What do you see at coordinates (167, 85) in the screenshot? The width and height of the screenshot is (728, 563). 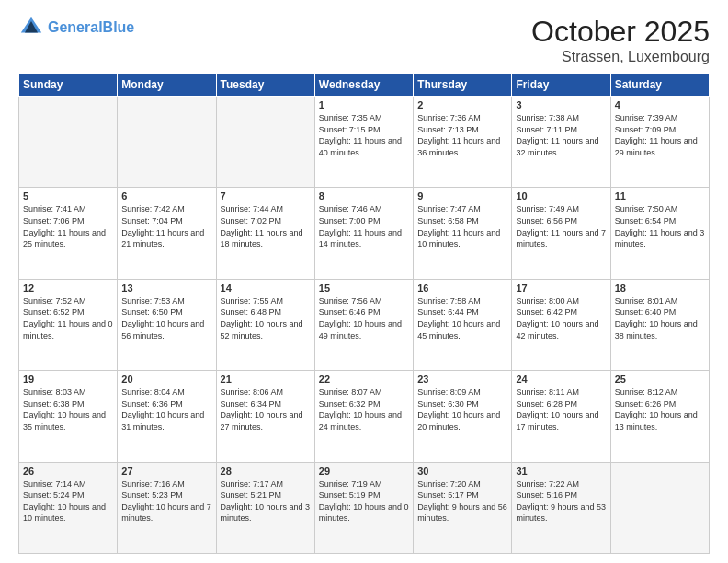 I see `weekday-header: Monday` at bounding box center [167, 85].